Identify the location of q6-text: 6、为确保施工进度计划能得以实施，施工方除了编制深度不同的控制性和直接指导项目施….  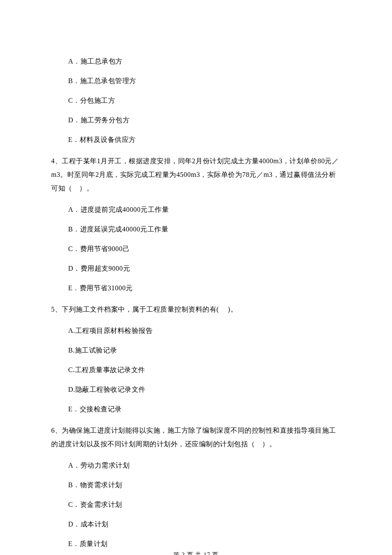
(196, 437).